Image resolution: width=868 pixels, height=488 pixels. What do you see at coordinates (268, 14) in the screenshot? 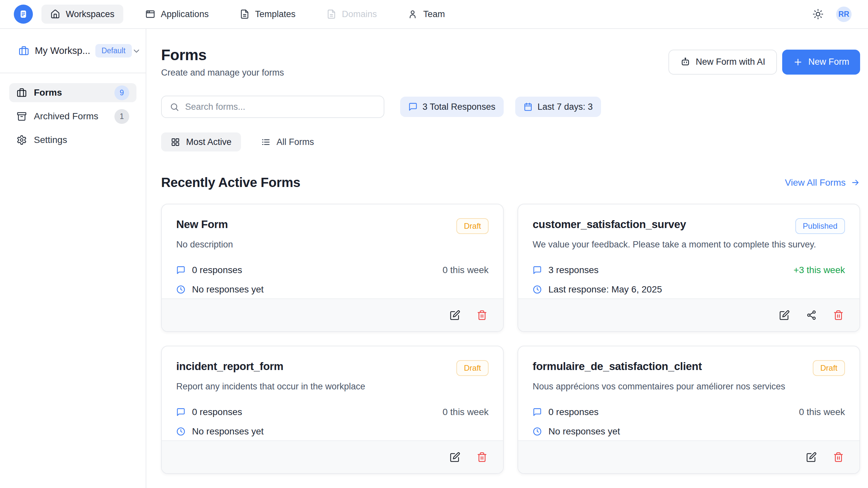
I see `nav-item-templates: Templates` at bounding box center [268, 14].